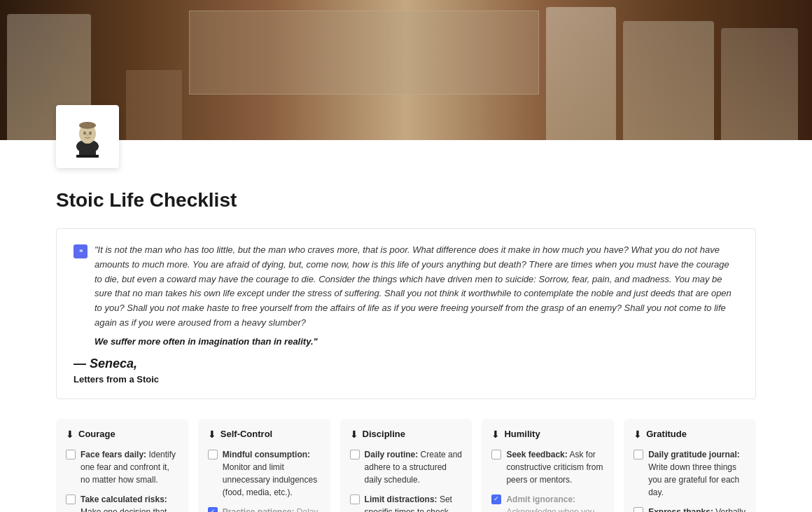  What do you see at coordinates (88, 137) in the screenshot?
I see `avatar-bust-icon` at bounding box center [88, 137].